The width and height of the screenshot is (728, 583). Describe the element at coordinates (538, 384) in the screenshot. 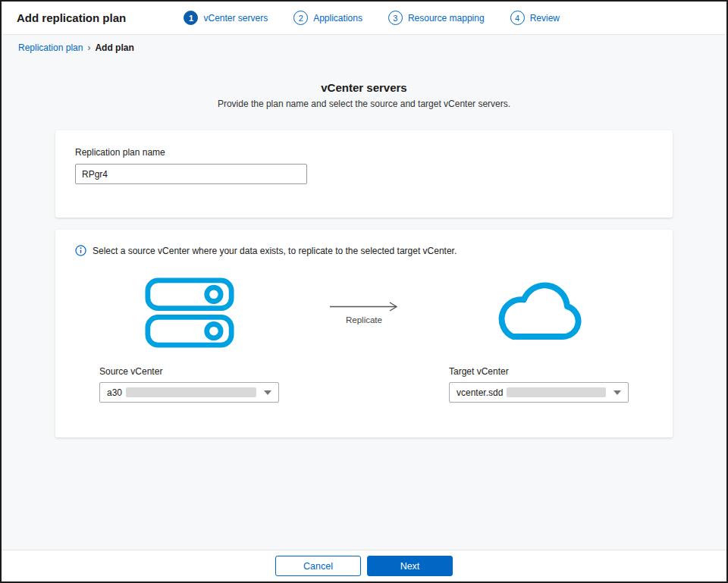

I see `target-vcenter-field: Target vCenter vcenter.sdd` at that location.